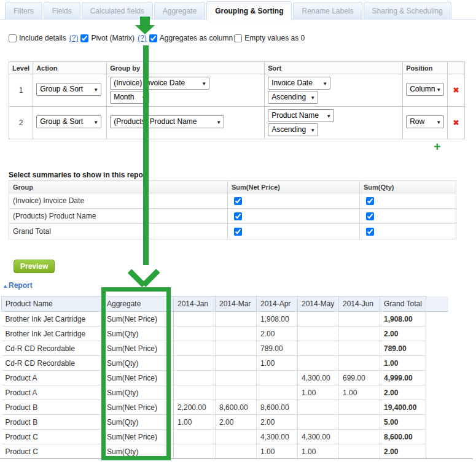  Describe the element at coordinates (79, 175) in the screenshot. I see `summaries-title: Select summaries to show in this report` at that location.